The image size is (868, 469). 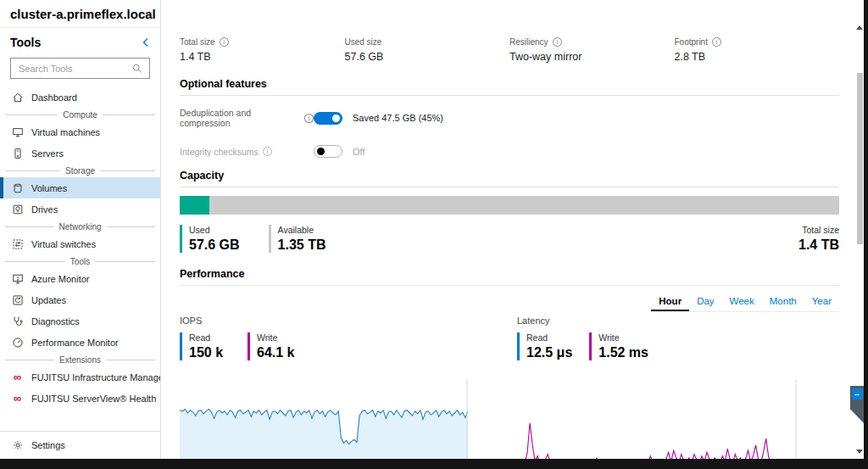 I want to click on sidebar-nav: Dashboard Compute Virtual machines Serve…, so click(x=80, y=259).